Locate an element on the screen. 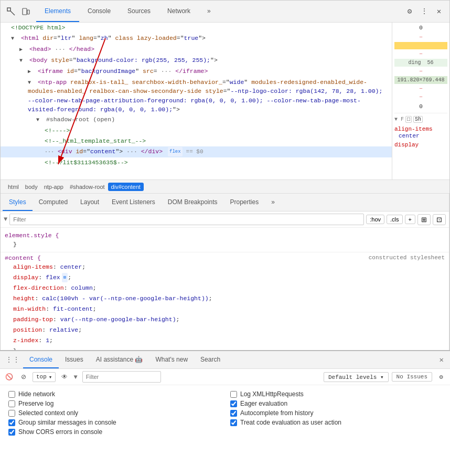 The height and width of the screenshot is (476, 450). toggle2-button: ⊡ is located at coordinates (440, 219).